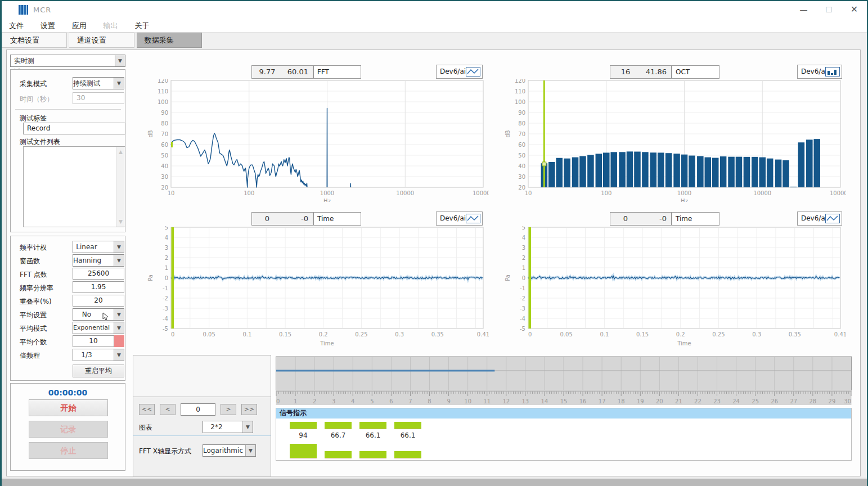 This screenshot has height=486, width=868. I want to click on time-seconds-label: 时间（秒）, so click(37, 99).